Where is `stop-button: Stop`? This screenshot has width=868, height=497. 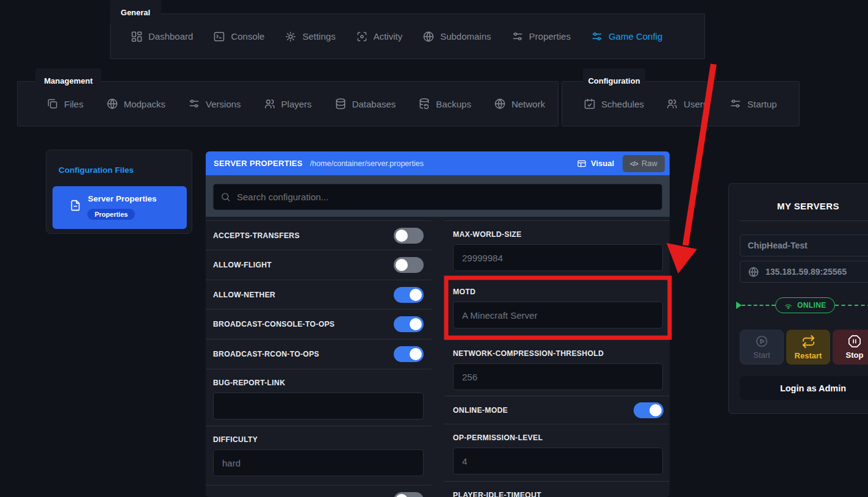
stop-button: Stop is located at coordinates (850, 347).